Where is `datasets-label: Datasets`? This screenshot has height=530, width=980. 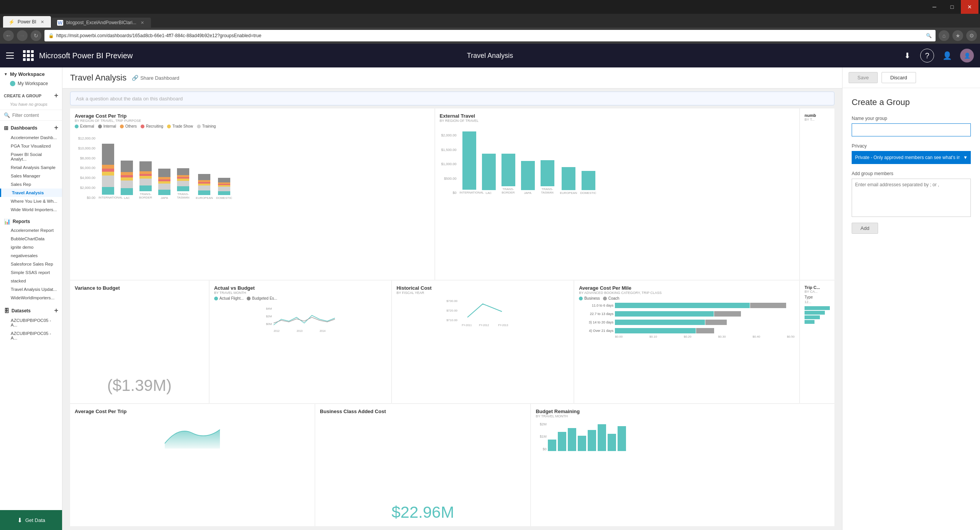 datasets-label: Datasets is located at coordinates (21, 311).